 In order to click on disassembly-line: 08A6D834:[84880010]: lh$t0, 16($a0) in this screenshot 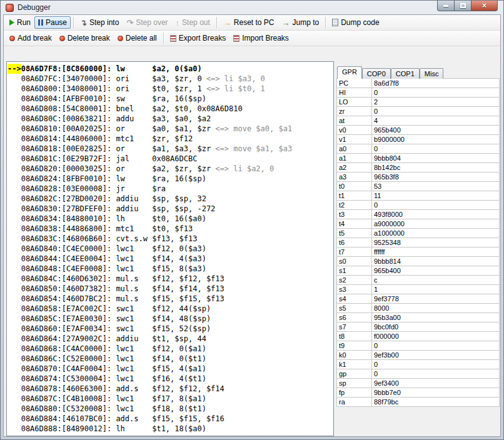, I will do `click(170, 219)`.